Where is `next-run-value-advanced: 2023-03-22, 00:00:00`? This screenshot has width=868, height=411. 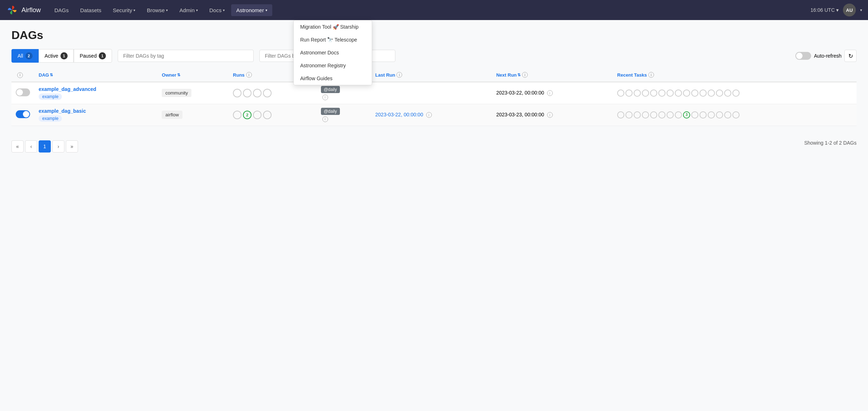
next-run-value-advanced: 2023-03-22, 00:00:00 is located at coordinates (520, 93).